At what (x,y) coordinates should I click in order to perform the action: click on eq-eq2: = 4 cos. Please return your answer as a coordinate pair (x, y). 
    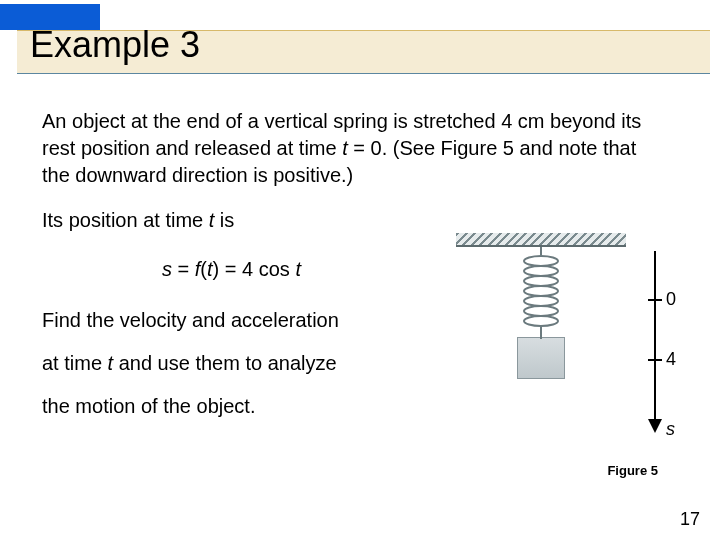
    Looking at the image, I should click on (257, 269).